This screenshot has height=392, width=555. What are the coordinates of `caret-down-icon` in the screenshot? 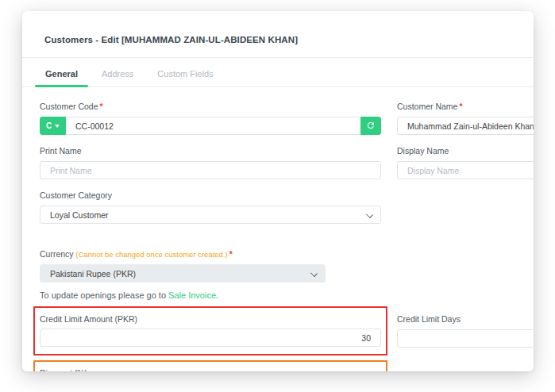 It's located at (57, 126).